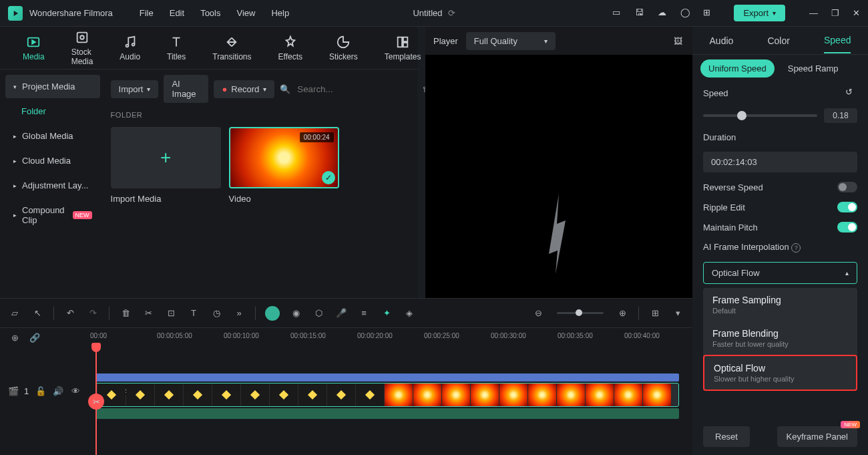 The image size is (868, 455). What do you see at coordinates (655, 313) in the screenshot?
I see `grid-view-icon: ⊞` at bounding box center [655, 313].